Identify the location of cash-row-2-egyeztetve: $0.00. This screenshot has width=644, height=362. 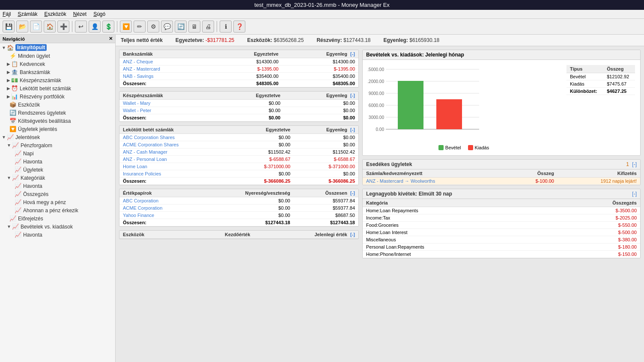
(251, 110).